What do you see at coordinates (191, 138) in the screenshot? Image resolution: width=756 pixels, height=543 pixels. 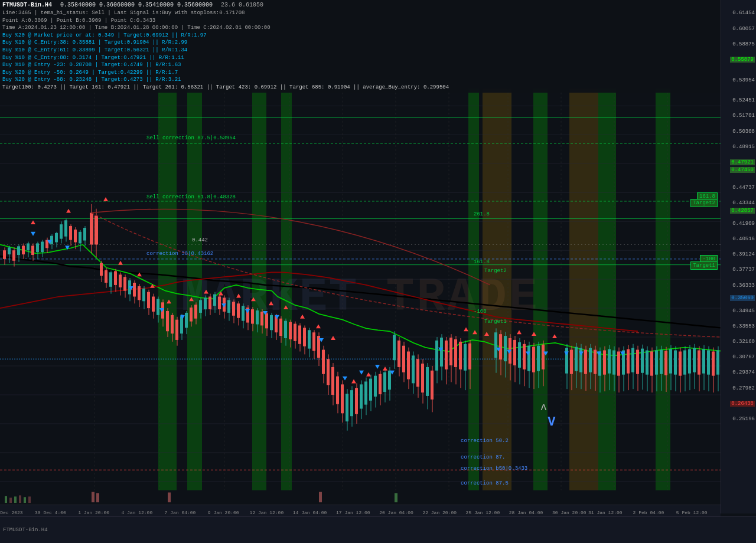 I see `sell-correction-875-label: Sell correction 87.5|0.53954` at bounding box center [191, 138].